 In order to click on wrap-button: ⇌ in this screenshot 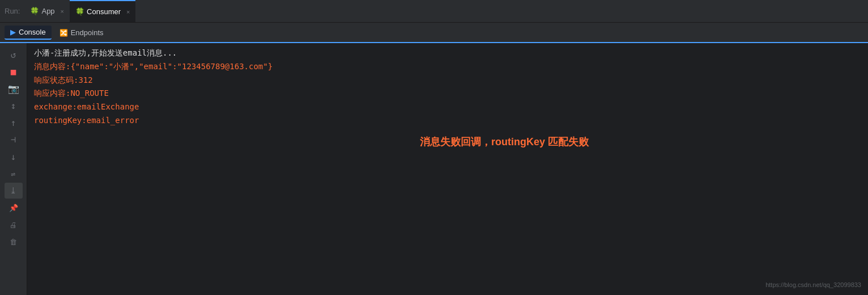, I will do `click(14, 174)`.